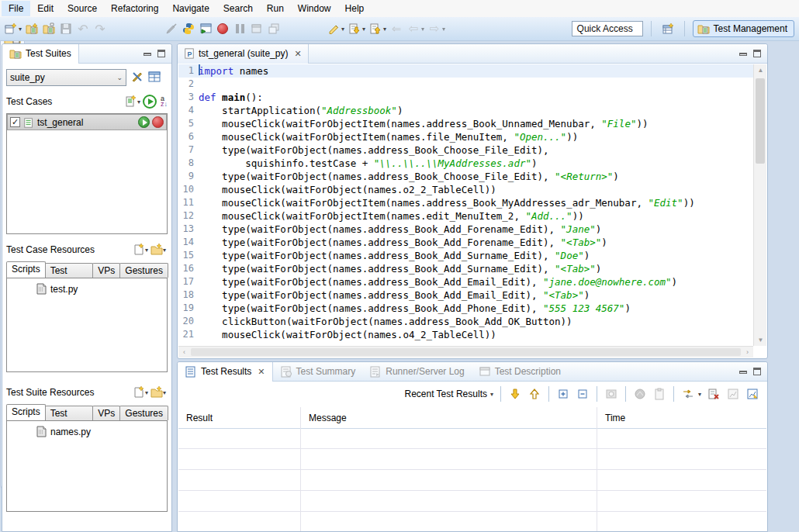  I want to click on run-up-icon, so click(375, 29).